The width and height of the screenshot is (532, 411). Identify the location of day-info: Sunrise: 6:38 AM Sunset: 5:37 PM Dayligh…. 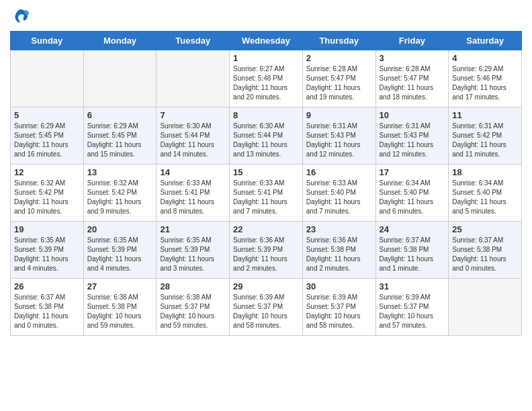
(193, 312).